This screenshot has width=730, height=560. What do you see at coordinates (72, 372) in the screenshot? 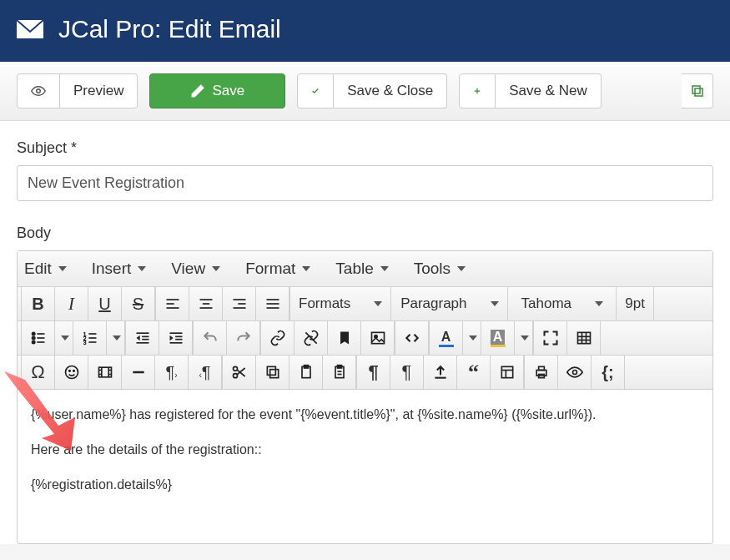
I see `emoji-button` at bounding box center [72, 372].